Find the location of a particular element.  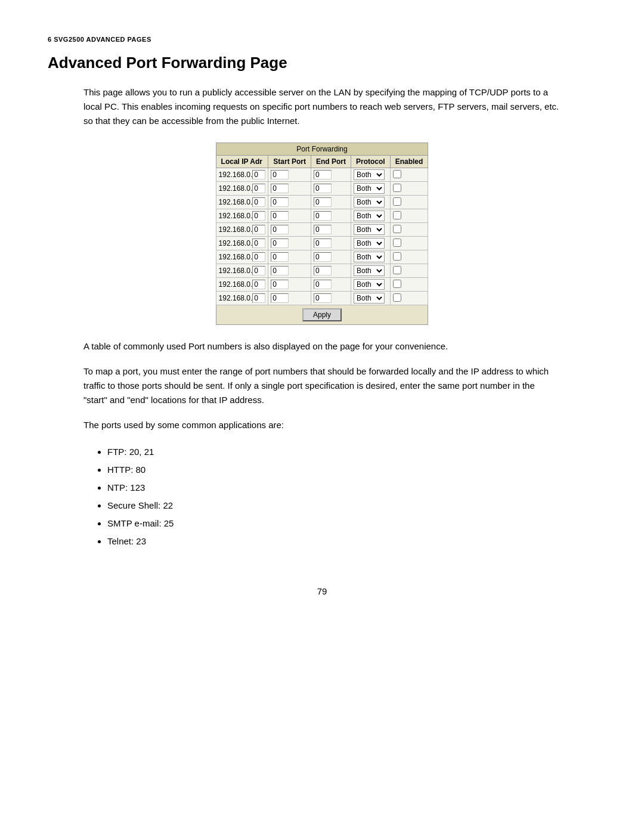

body-text-2: To map a port, you must enter the range … is located at coordinates (322, 386).